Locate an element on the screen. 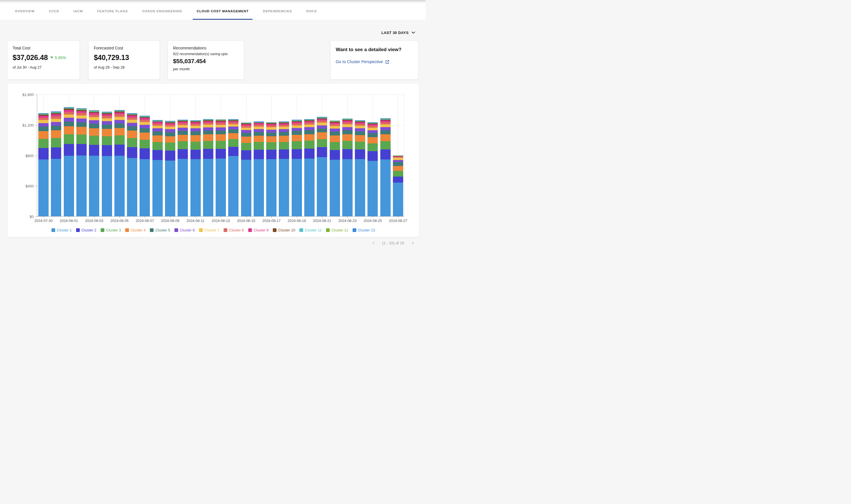 Image resolution: width=851 pixels, height=504 pixels. bar-column: 2024-08-23 is located at coordinates (347, 156).